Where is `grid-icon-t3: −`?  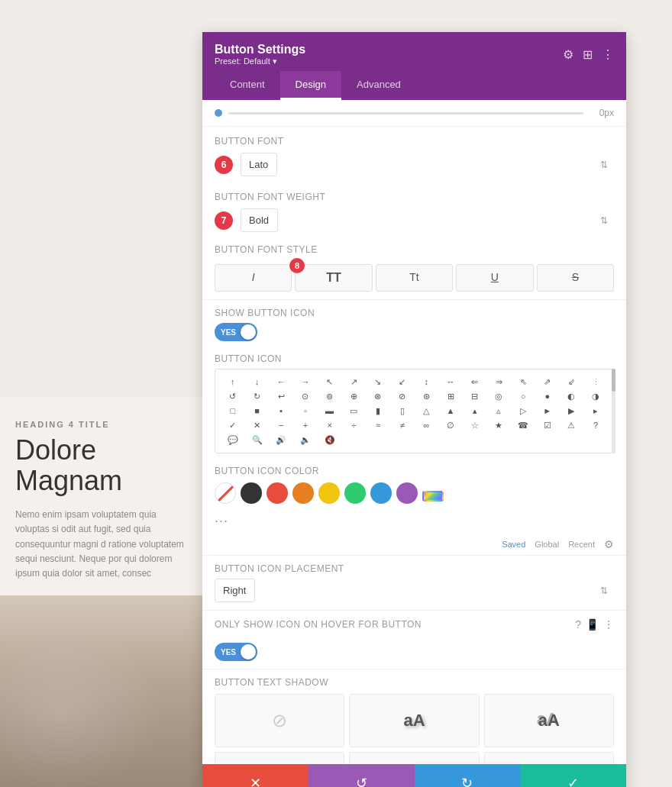
grid-icon-t3: − is located at coordinates (281, 426).